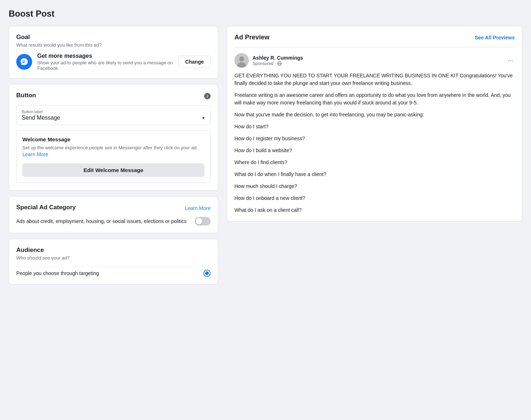  What do you see at coordinates (113, 221) in the screenshot?
I see `toggle-row: Ads about credit, employment, housing, o…` at bounding box center [113, 221].